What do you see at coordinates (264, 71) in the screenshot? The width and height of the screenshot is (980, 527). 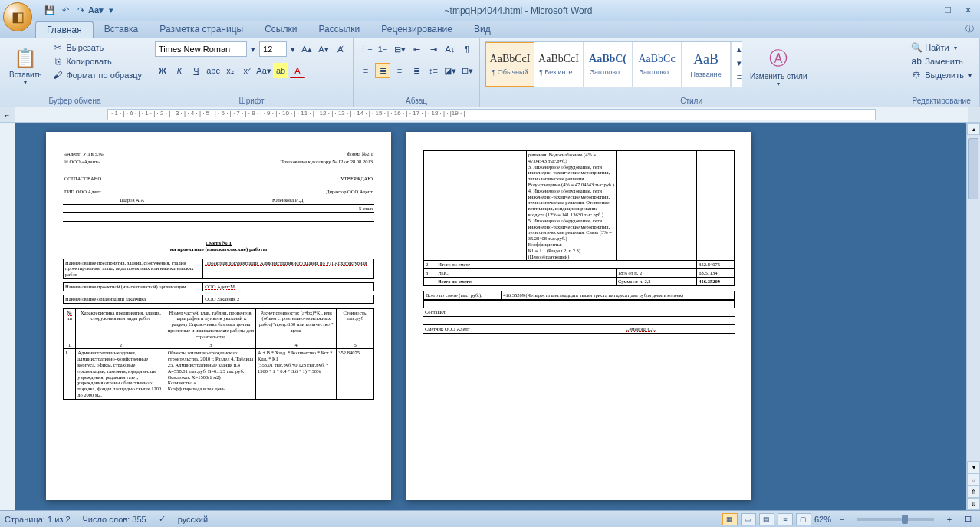 I see `change-case-button: Aa▾` at bounding box center [264, 71].